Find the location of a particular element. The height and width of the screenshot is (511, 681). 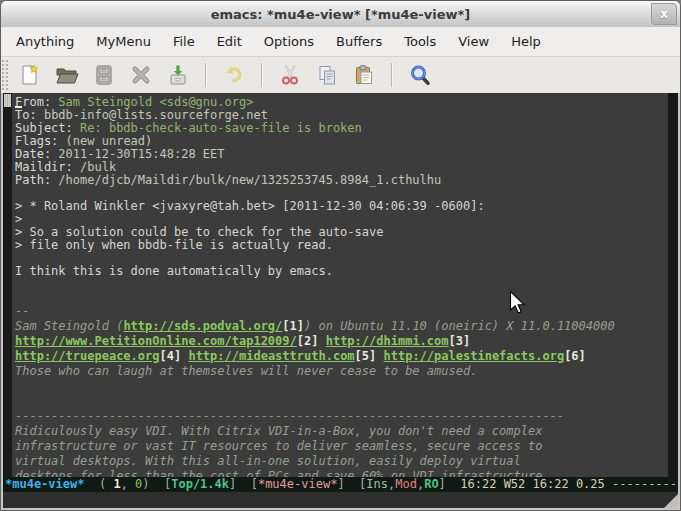

text-cursor is located at coordinates (18, 107).